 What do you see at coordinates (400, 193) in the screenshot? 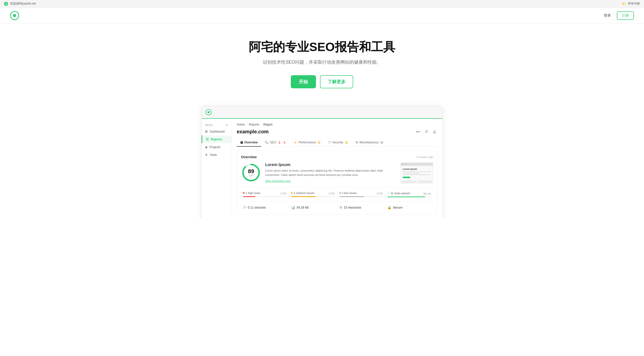
I see `passed-label: 31 tests passed` at bounding box center [400, 193].